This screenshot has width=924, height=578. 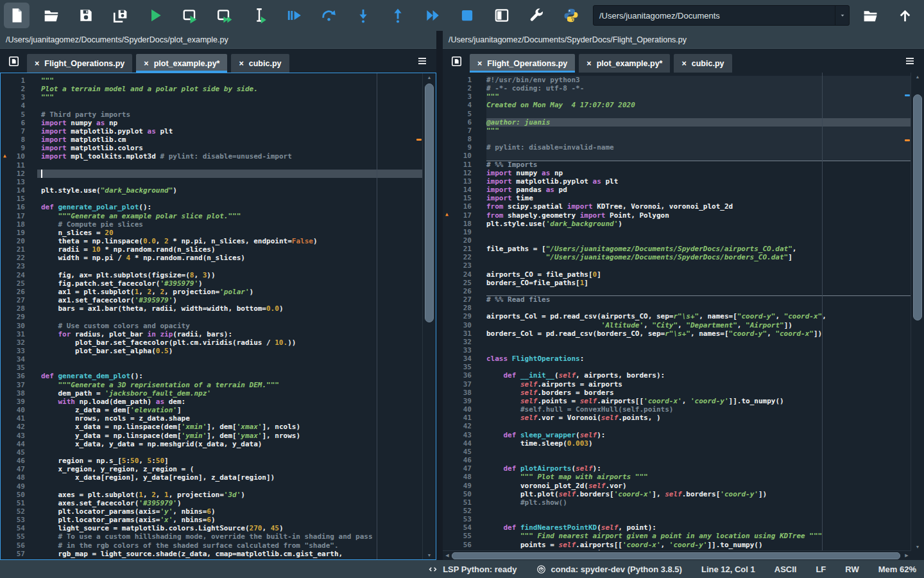 I want to click on code-line: 29, so click(x=218, y=317).